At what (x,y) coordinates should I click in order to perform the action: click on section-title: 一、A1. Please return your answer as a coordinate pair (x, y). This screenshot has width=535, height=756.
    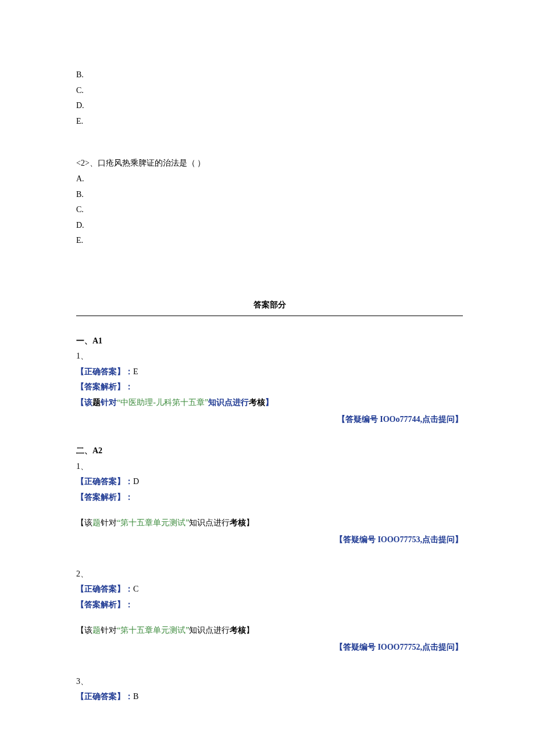
    Looking at the image, I should click on (270, 342).